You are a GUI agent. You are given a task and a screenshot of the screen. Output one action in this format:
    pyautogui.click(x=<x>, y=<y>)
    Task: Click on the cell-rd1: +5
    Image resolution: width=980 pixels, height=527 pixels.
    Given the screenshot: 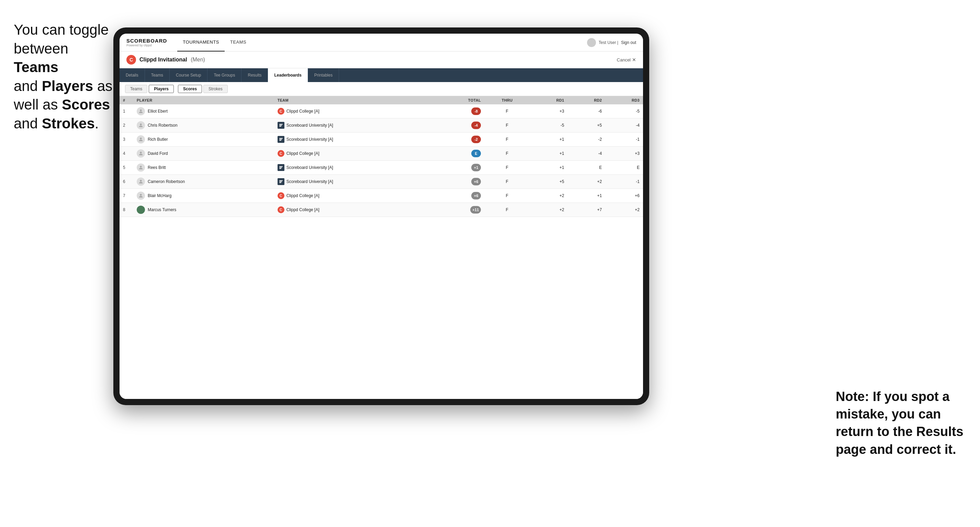 What is the action you would take?
    pyautogui.click(x=549, y=182)
    